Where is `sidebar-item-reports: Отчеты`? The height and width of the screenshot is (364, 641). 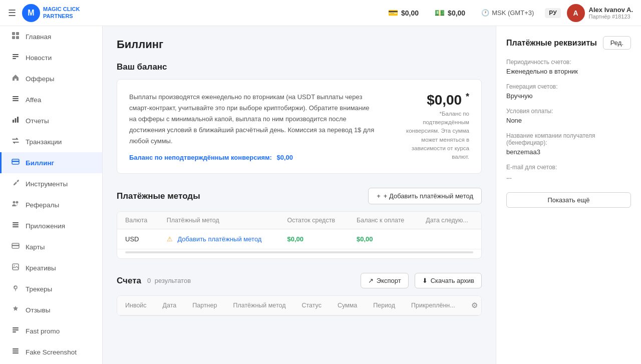
sidebar-item-reports: Отчеты is located at coordinates (51, 121).